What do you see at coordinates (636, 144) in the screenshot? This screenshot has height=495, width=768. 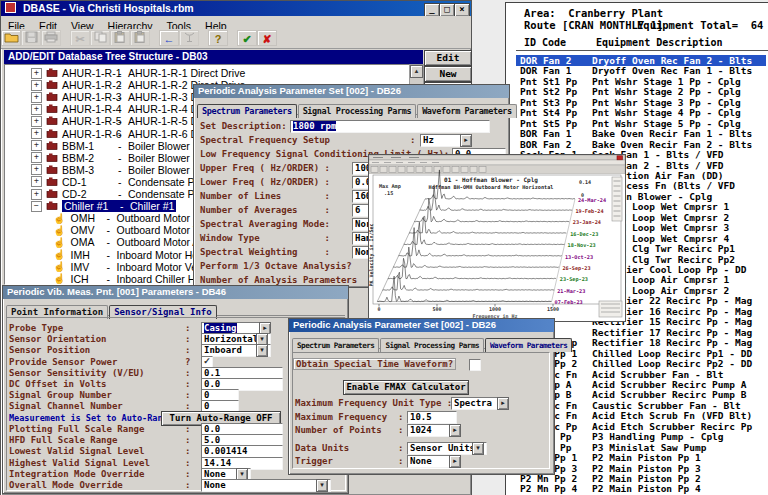 I see `equipment-row: BOR Fan 2Bake Oven Recir Fan 2 - Blts` at bounding box center [636, 144].